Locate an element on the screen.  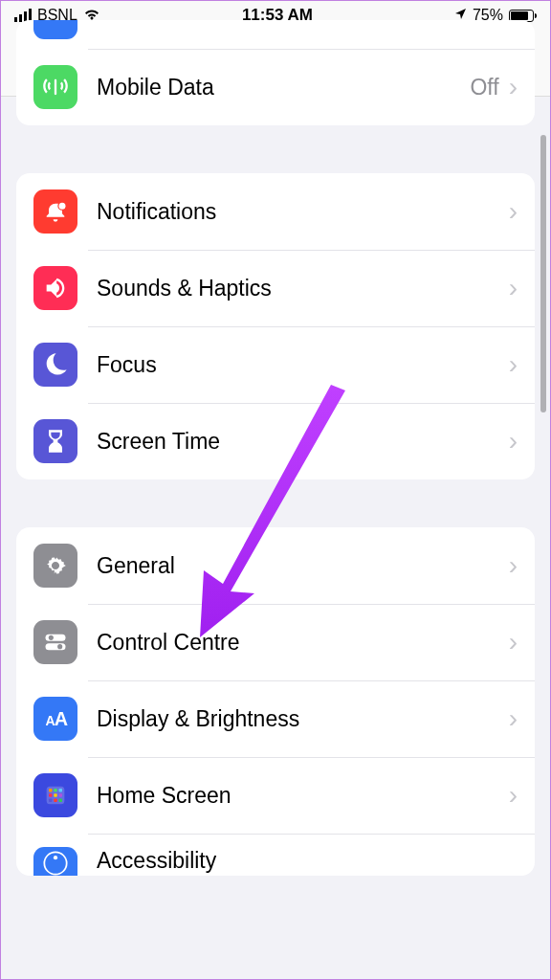
row-label: Control Centre is located at coordinates (302, 643).